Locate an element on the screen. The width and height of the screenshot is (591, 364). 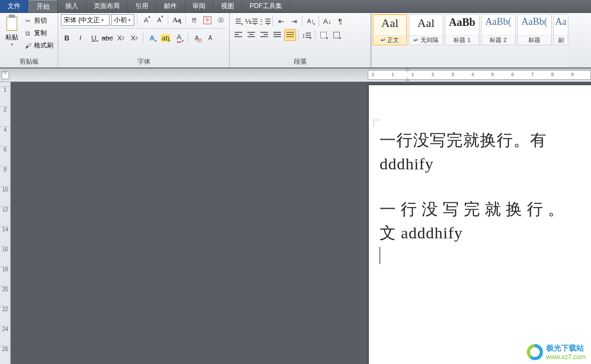
group-clipboard: 粘贴 ▾ ✂ 剪切 ⧉ 复制 🖌 格式刷 剪贴板 is located at coordinates (29, 40).